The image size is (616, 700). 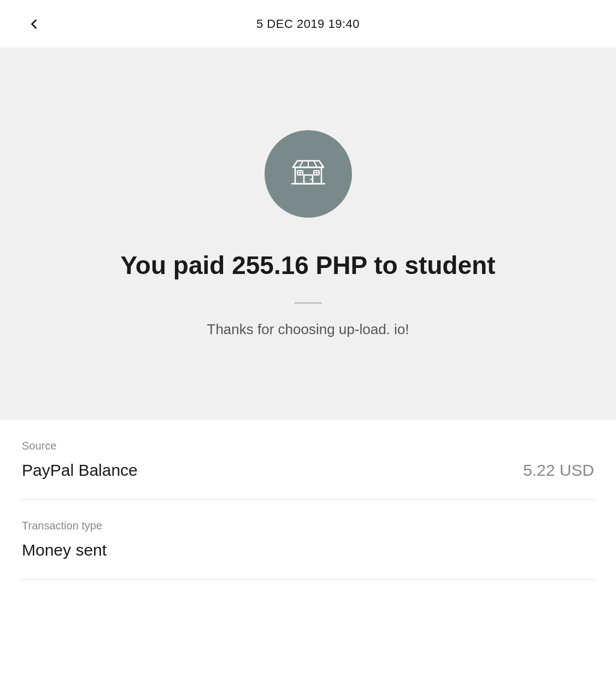 What do you see at coordinates (308, 540) in the screenshot?
I see `transaction-type-row: Transaction type Money sent` at bounding box center [308, 540].